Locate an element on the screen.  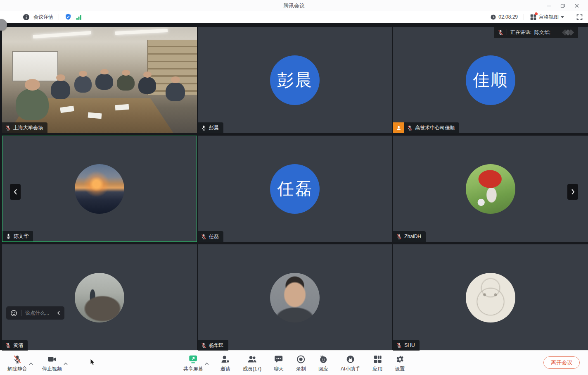
share-options-caret is located at coordinates (207, 363).